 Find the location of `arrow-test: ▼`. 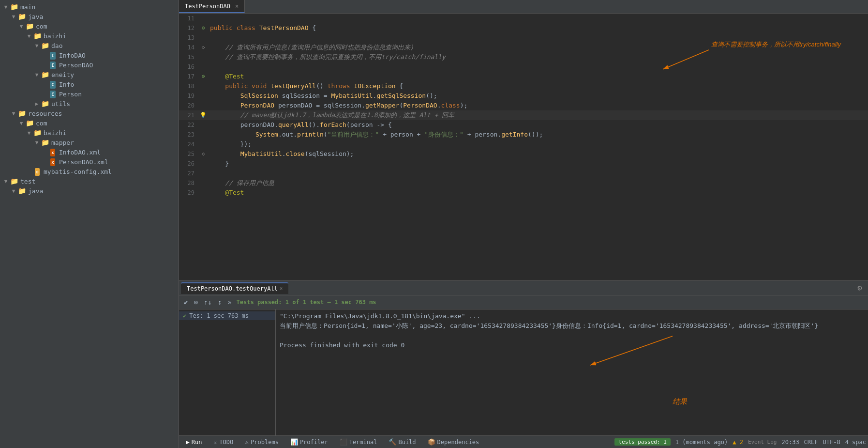

arrow-test: ▼ is located at coordinates (6, 181).